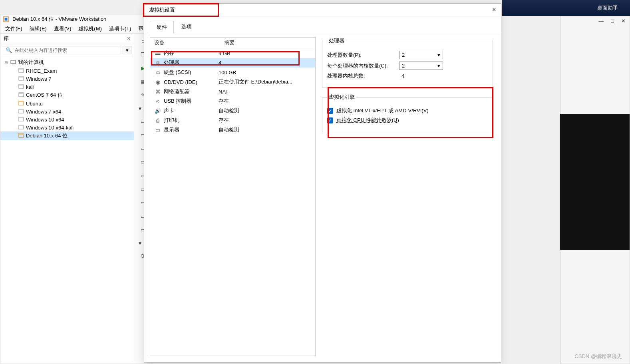 Image resolution: width=630 pixels, height=364 pixels. I want to click on proc-count-label: 处理器数量(P):, so click(363, 55).